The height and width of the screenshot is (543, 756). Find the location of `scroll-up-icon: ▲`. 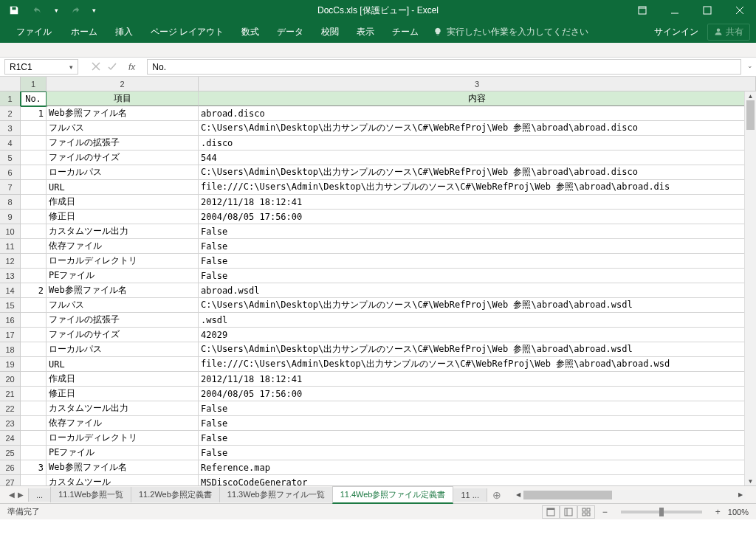

scroll-up-icon: ▲ is located at coordinates (750, 96).